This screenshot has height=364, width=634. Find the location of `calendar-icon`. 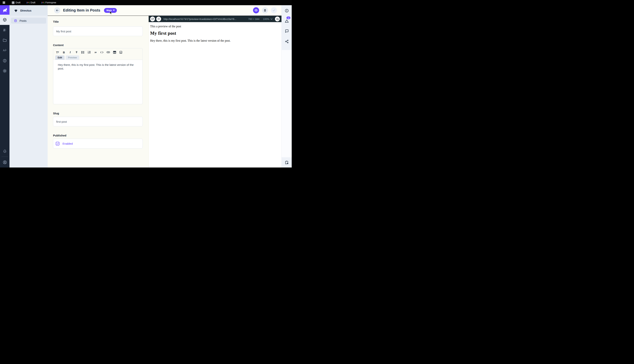

calendar-icon is located at coordinates (13, 2).